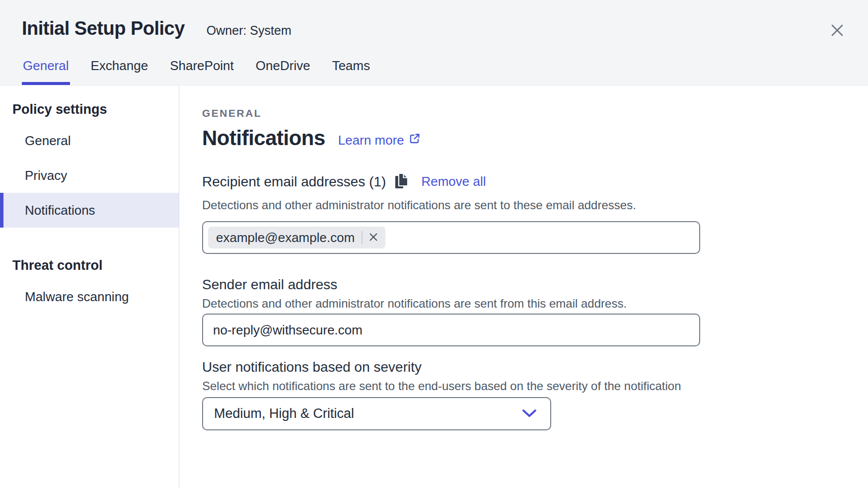 This screenshot has width=868, height=489. I want to click on tab-sharepoint: SharePoint, so click(202, 72).